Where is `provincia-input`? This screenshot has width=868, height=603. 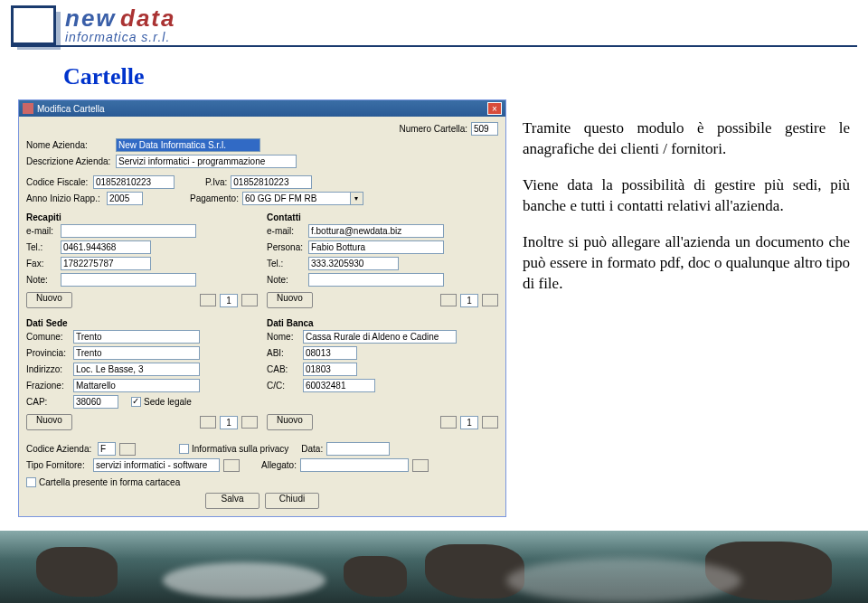 provincia-input is located at coordinates (137, 353).